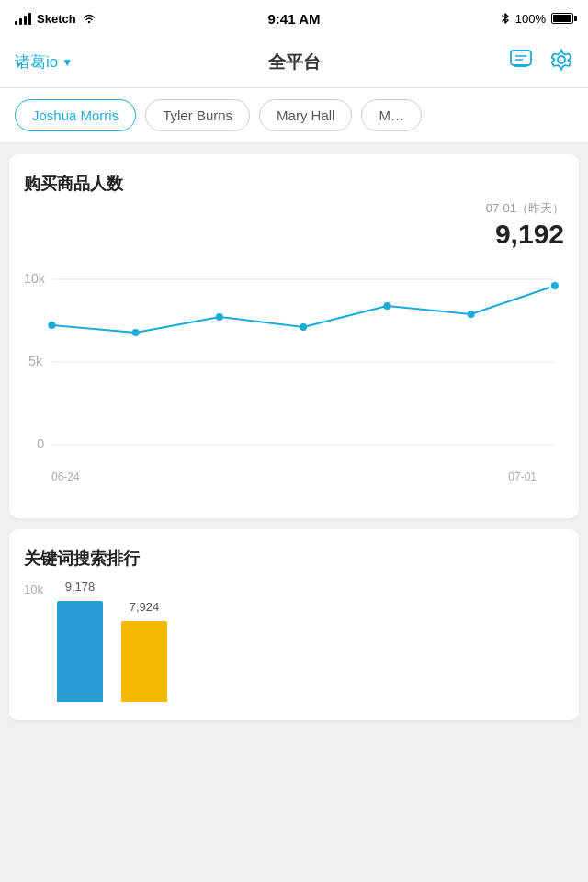  Describe the element at coordinates (391, 116) in the screenshot. I see `tab-more: M…` at that location.